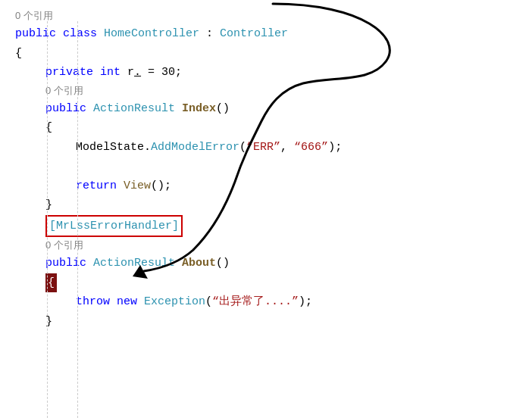  What do you see at coordinates (266, 148) in the screenshot?
I see `line-modelstate: ModelState . AddModelError ( “ERR” , “66…` at bounding box center [266, 148].